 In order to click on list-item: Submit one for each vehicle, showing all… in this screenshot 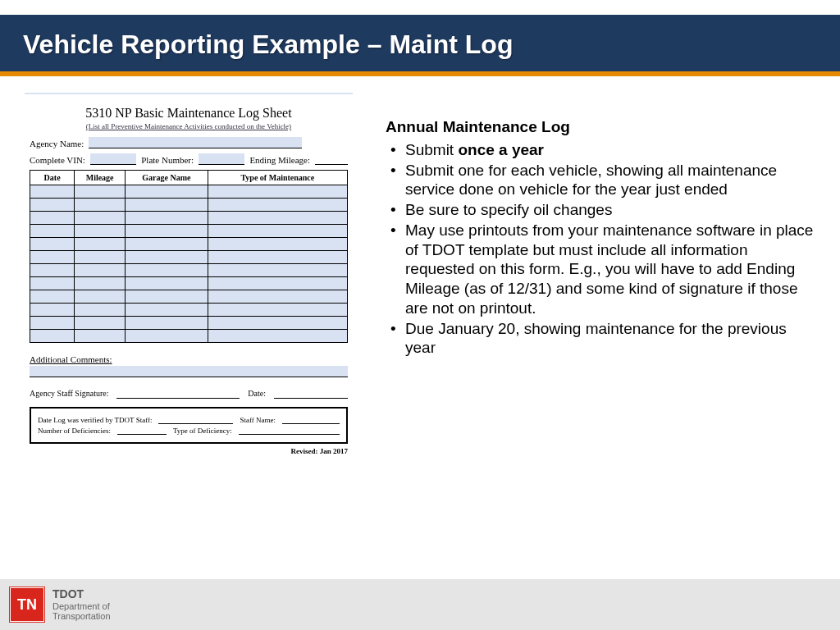, I will do `click(602, 180)`.